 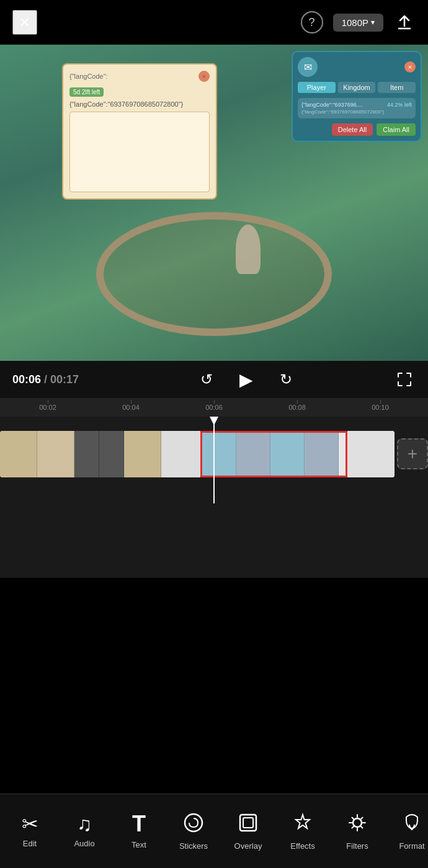 What do you see at coordinates (412, 825) in the screenshot?
I see `format-icon` at bounding box center [412, 825].